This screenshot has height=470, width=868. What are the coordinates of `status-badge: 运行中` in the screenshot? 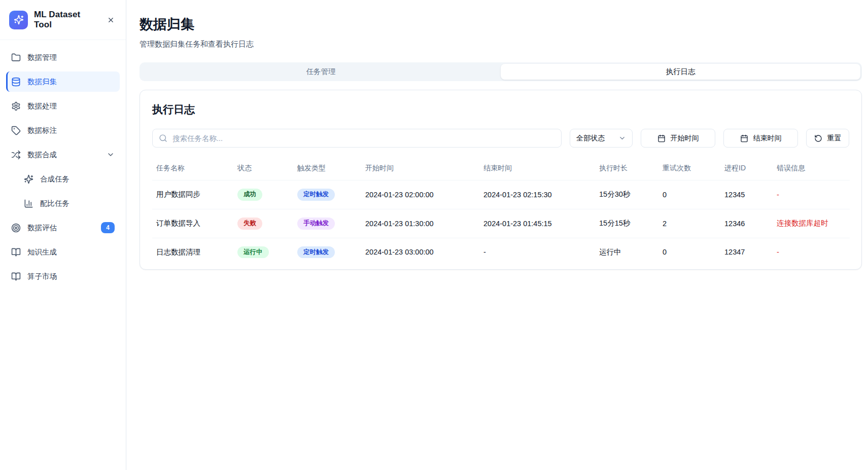 It's located at (253, 252).